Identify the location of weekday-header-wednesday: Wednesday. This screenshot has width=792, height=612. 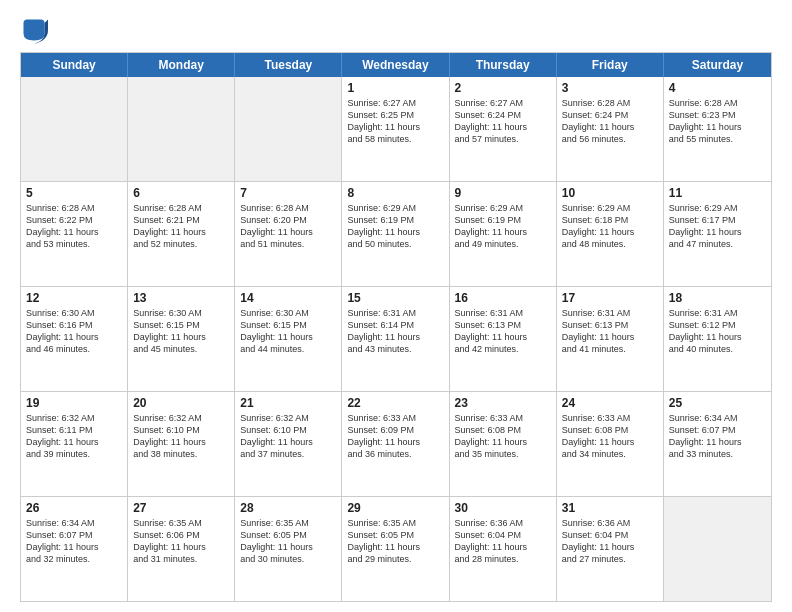
(396, 65).